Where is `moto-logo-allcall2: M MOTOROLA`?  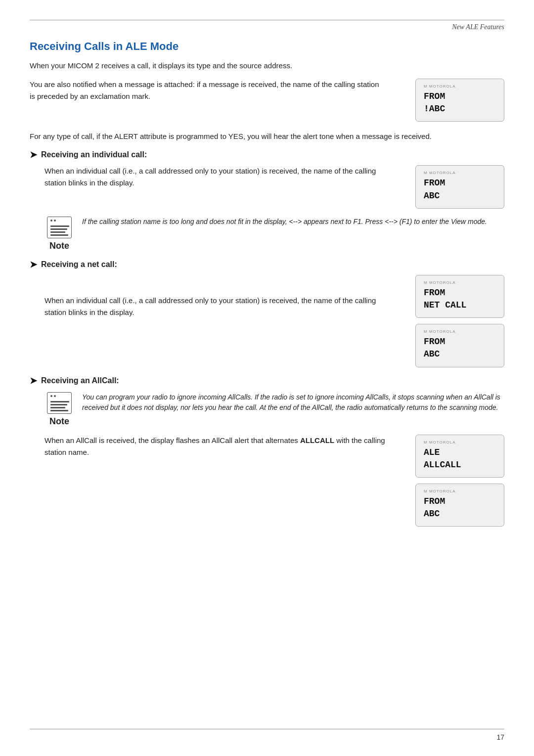
moto-logo-allcall2: M MOTOROLA is located at coordinates (460, 491).